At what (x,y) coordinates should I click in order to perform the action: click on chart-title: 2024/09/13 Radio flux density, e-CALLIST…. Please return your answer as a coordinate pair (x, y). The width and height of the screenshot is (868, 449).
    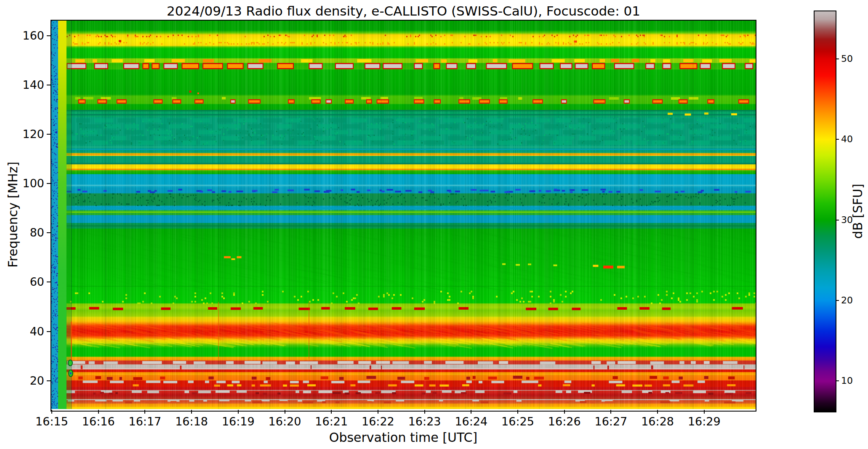
    Looking at the image, I should click on (403, 11).